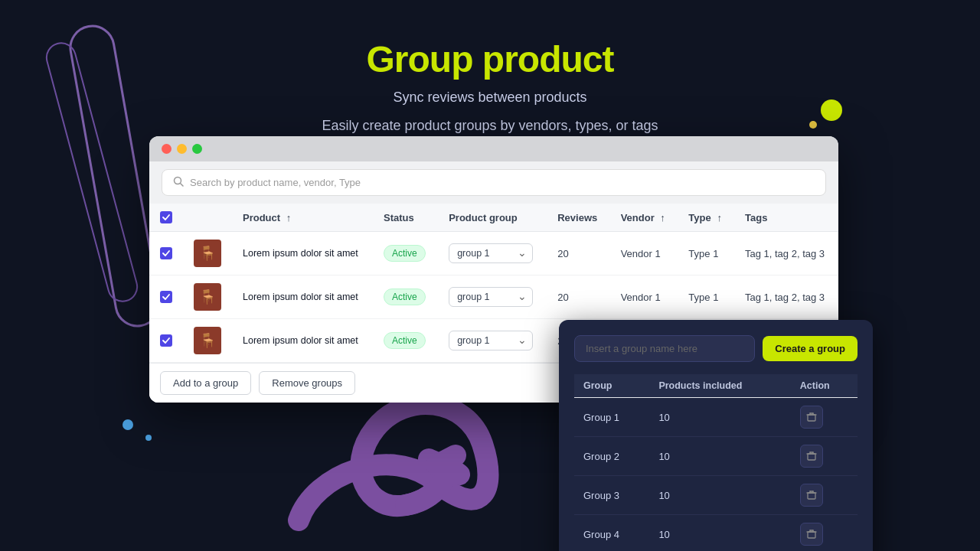 This screenshot has height=551, width=980. What do you see at coordinates (824, 386) in the screenshot?
I see `group-col-action: Action` at bounding box center [824, 386].